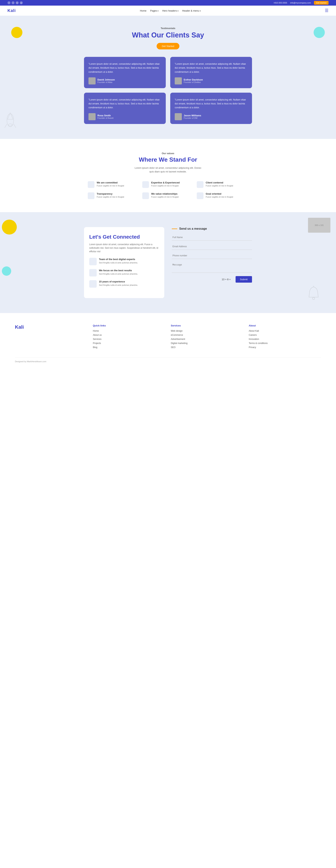 This screenshot has height=868, width=336. What do you see at coordinates (212, 255) in the screenshot?
I see `phone-input` at bounding box center [212, 255].